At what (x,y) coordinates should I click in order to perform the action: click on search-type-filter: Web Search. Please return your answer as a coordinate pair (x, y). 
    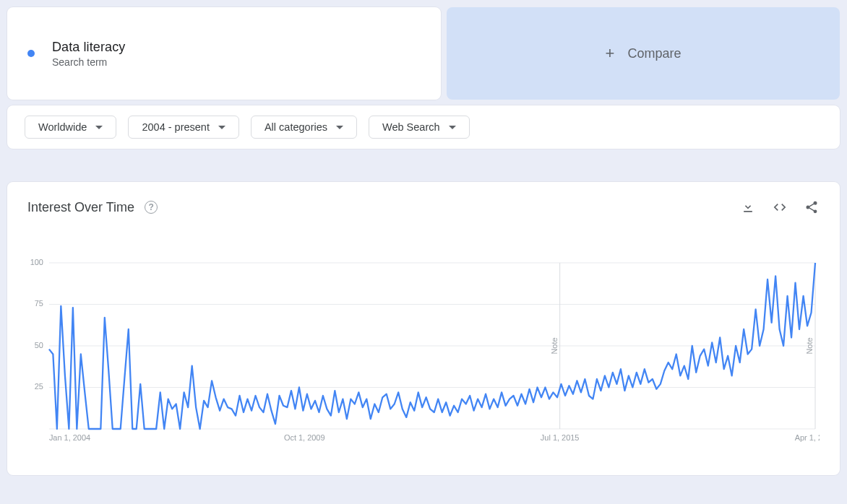
    Looking at the image, I should click on (419, 127).